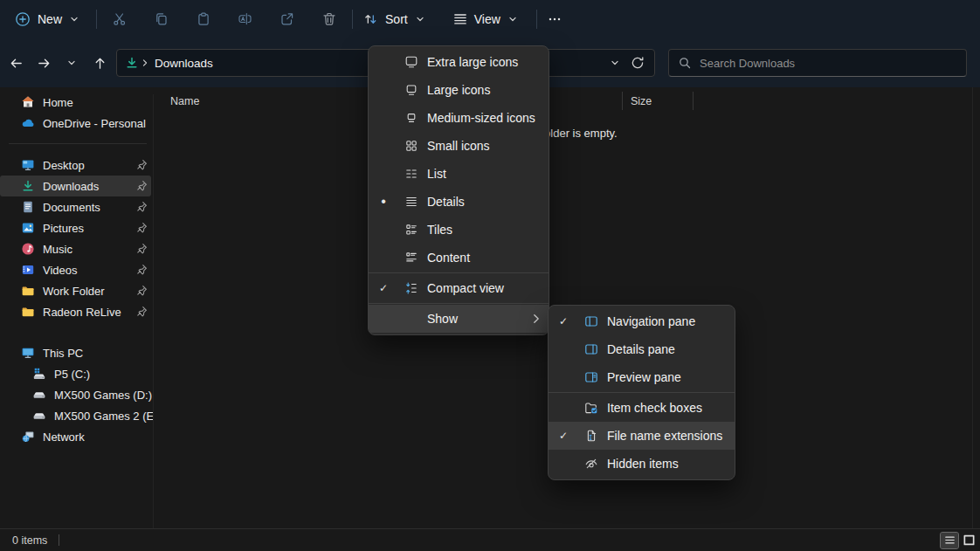  Describe the element at coordinates (641, 464) in the screenshot. I see `menu-item-hidden-items: Hidden items` at that location.